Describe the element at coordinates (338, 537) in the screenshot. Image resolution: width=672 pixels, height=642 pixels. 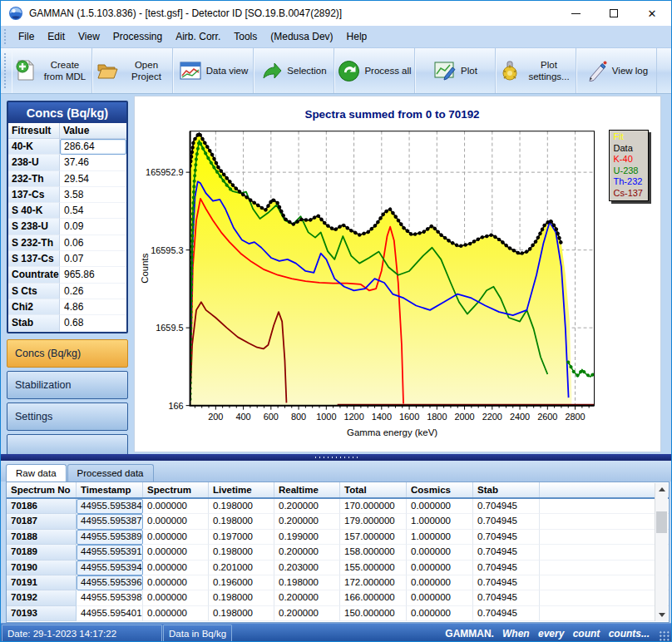
I see `table-row: 7018844955.5953890.0000000.1970000.19900…` at that location.